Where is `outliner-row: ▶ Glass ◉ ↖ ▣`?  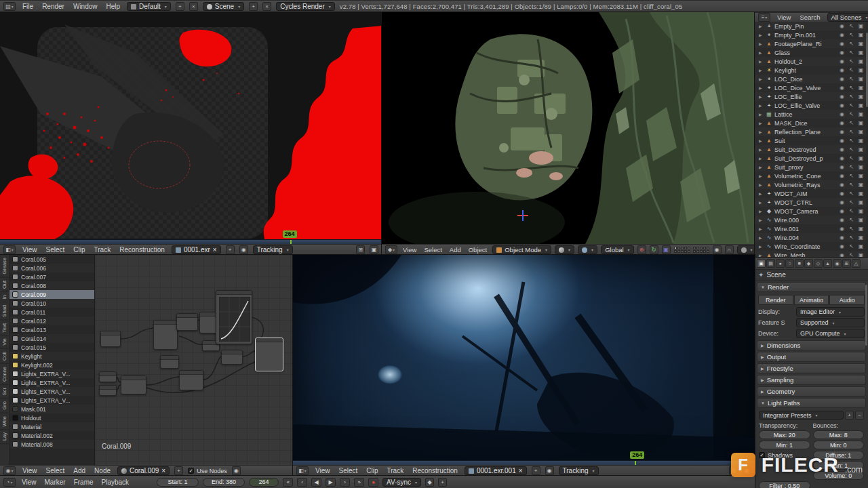
outliner-row: ▶ Glass ◉ ↖ ▣ is located at coordinates (810, 53).